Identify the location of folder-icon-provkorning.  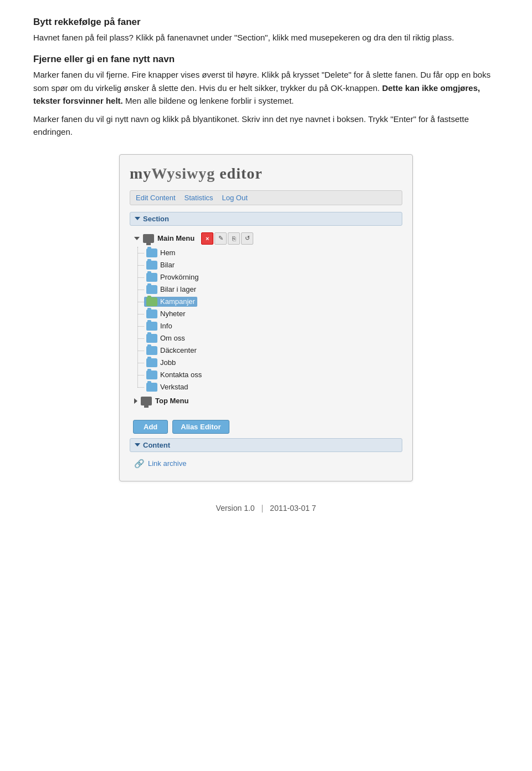
(152, 277).